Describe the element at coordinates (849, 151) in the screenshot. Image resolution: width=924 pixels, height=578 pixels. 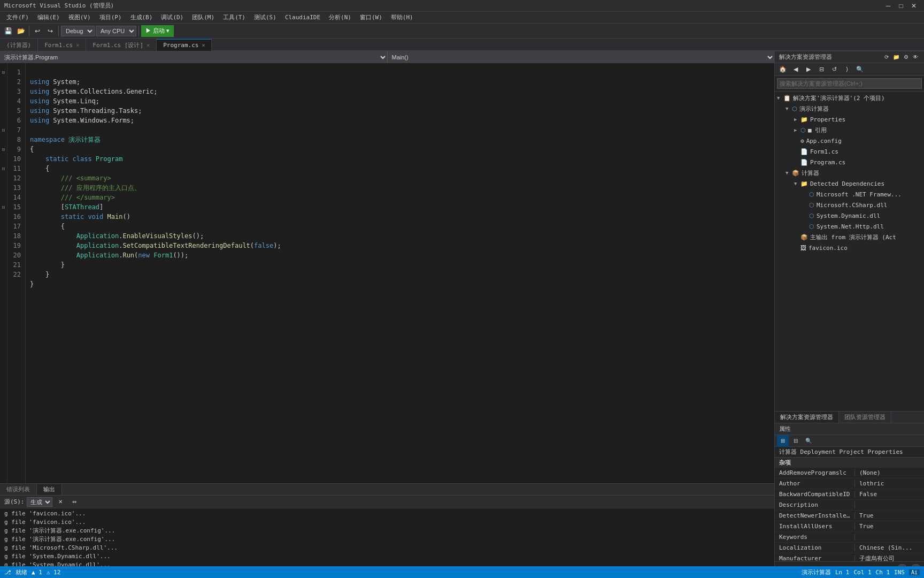
I see `tree-form1: ▶ 📄 Form1.cs` at that location.